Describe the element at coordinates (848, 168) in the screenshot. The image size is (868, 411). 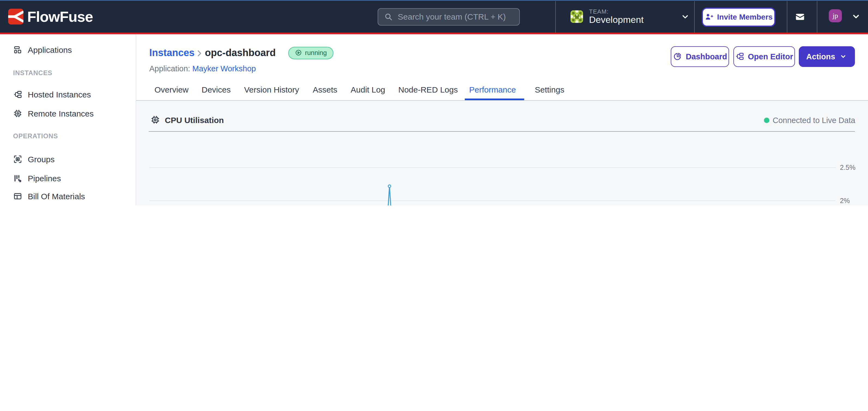
I see `svg-text: 2.5%` at that location.